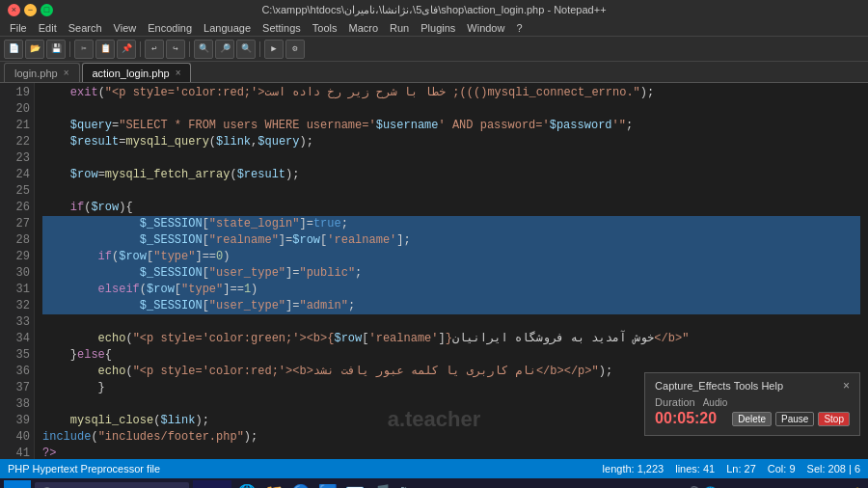 This screenshot has height=488, width=868. What do you see at coordinates (451, 257) in the screenshot?
I see `code-line-29: if($row["type"]==0)` at bounding box center [451, 257].